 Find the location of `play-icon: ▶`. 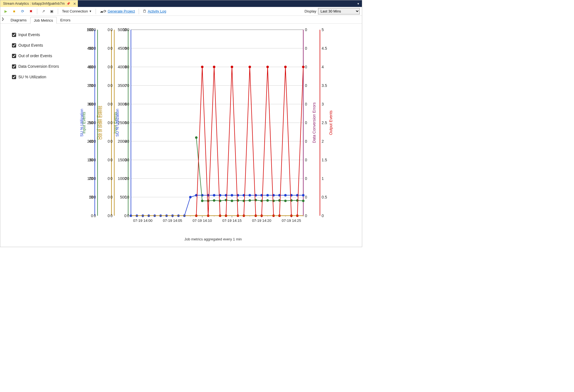

play-icon: ▶ is located at coordinates (6, 11).